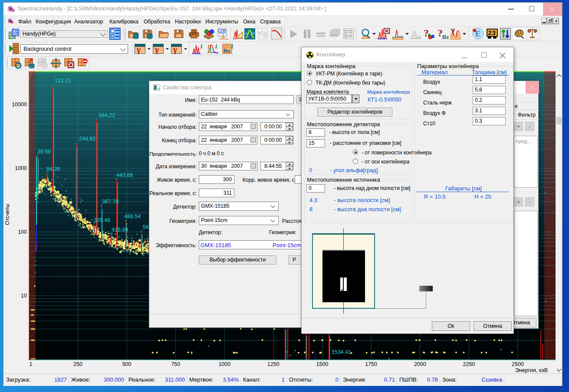 Image resolution: width=569 pixels, height=392 pixels. Describe the element at coordinates (120, 230) in the screenshot. I see `svg-text: 415.99` at that location.